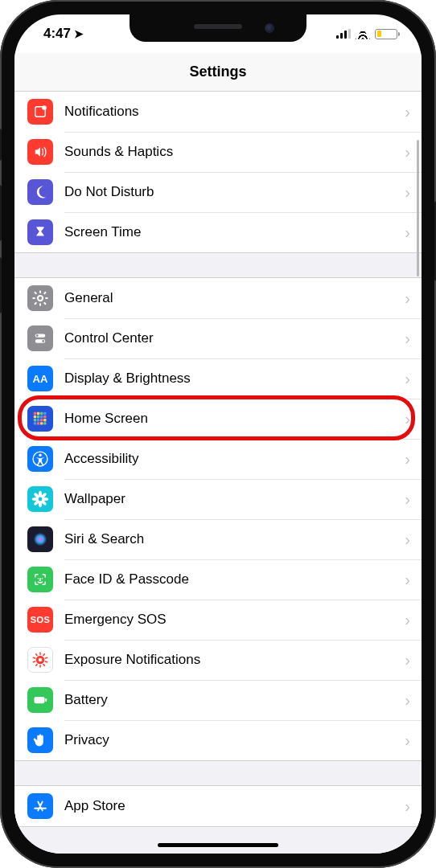 The width and height of the screenshot is (436, 868). I want to click on settings-row-control-center: Control Center›, so click(218, 338).